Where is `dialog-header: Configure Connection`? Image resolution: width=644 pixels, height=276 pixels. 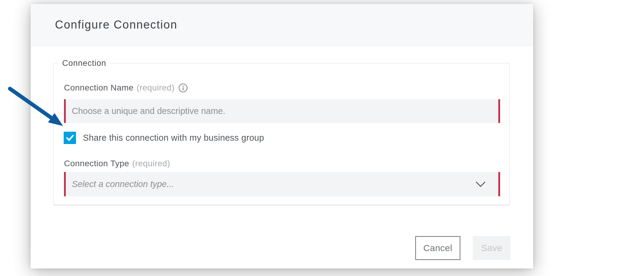 dialog-header: Configure Connection is located at coordinates (282, 25).